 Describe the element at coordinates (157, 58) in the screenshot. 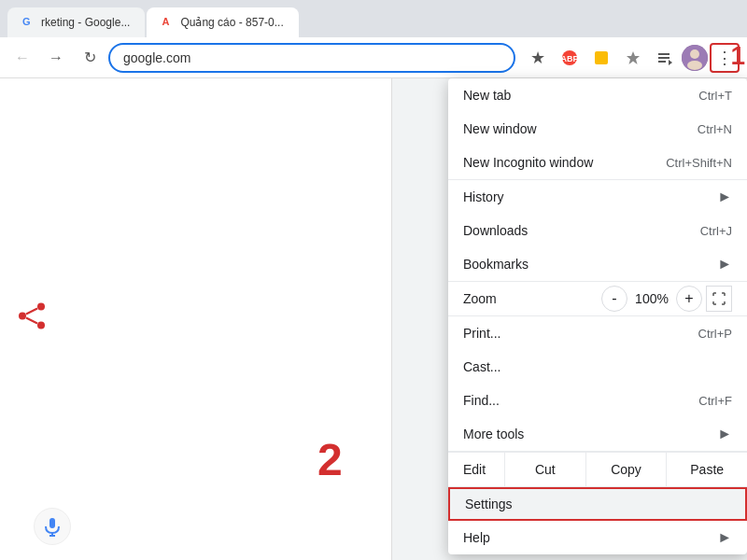

I see `address-text: google.com` at that location.